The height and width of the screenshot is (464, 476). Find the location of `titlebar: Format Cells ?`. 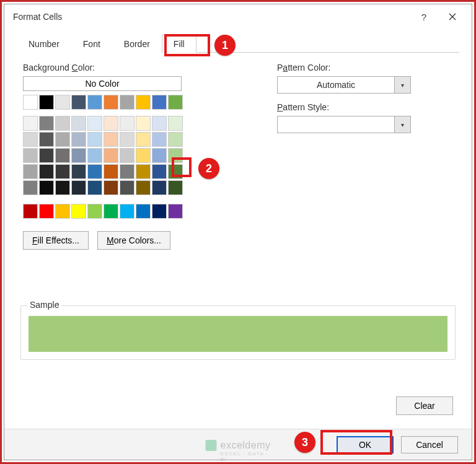

titlebar: Format Cells ? is located at coordinates (238, 17).